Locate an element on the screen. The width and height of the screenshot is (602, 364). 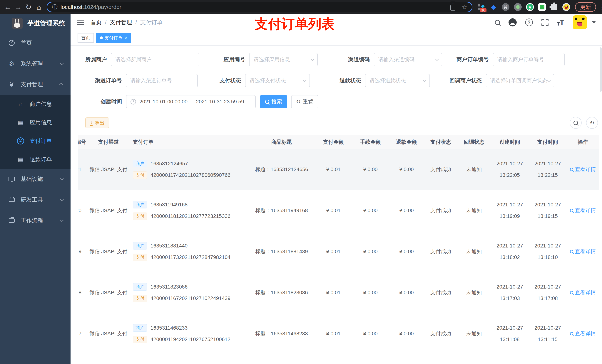
merchant-order-no-label: 商户订单编号 is located at coordinates (473, 60).